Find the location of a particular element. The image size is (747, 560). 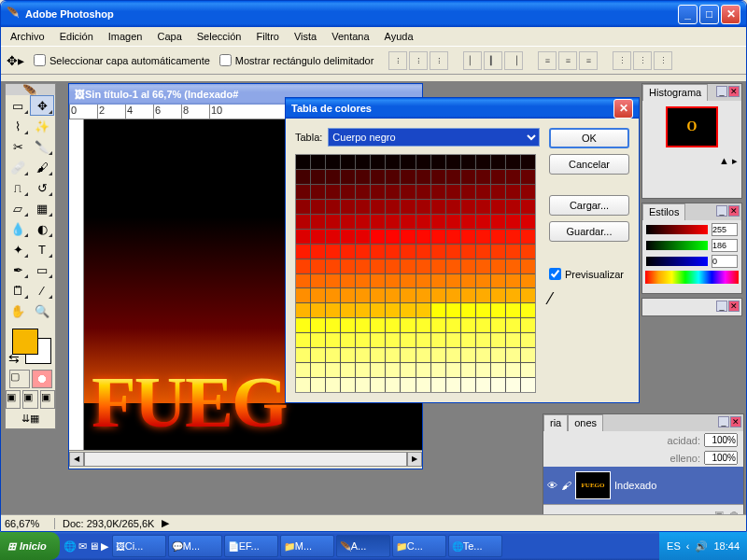

styles-panel-collapsed: _✕ is located at coordinates (692, 307).